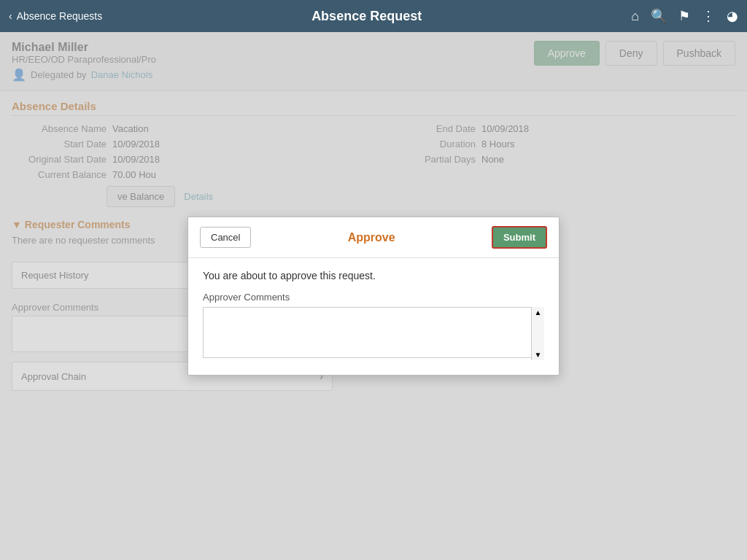  I want to click on modal-scroll-up-icon: ▲, so click(538, 312).